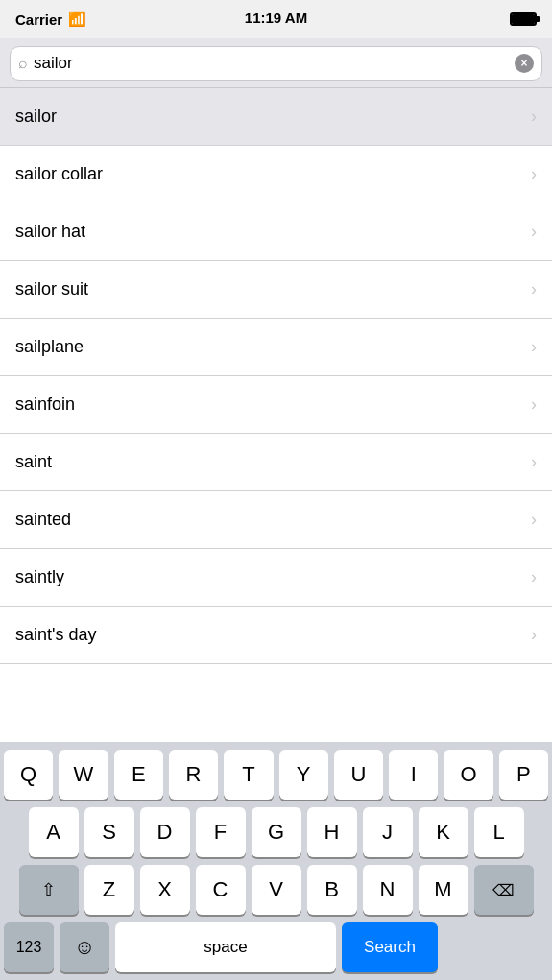  I want to click on result-text: sainfoin, so click(273, 405).